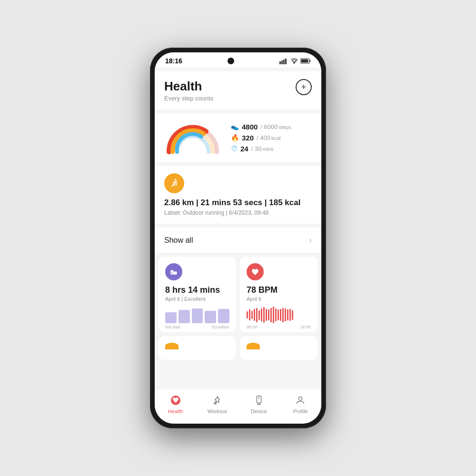  What do you see at coordinates (279, 290) in the screenshot?
I see `heart-rate-value: 78 BPM` at bounding box center [279, 290].